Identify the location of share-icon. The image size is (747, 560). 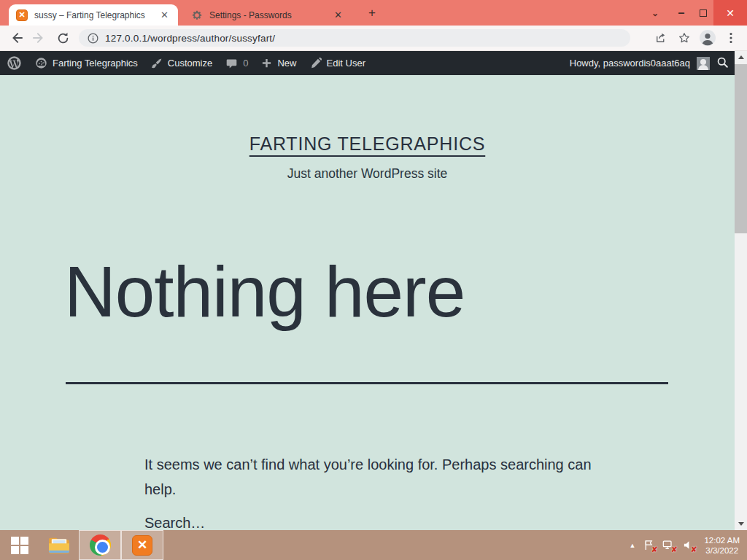
(661, 38).